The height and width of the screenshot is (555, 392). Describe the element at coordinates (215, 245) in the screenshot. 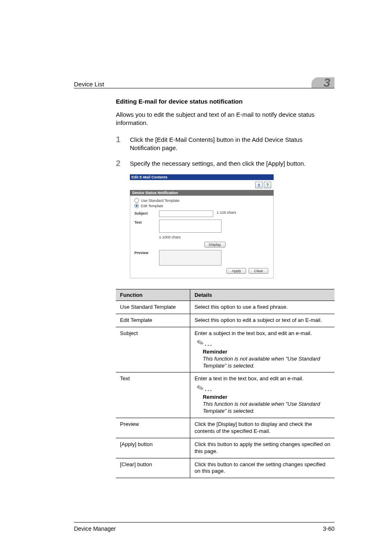

I see `display-button: Display` at that location.